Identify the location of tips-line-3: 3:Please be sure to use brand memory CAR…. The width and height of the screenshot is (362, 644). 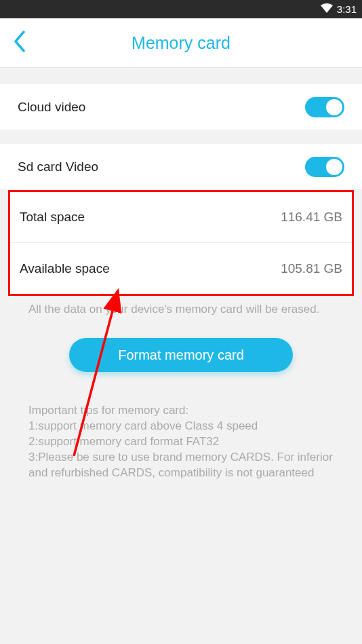
(181, 466).